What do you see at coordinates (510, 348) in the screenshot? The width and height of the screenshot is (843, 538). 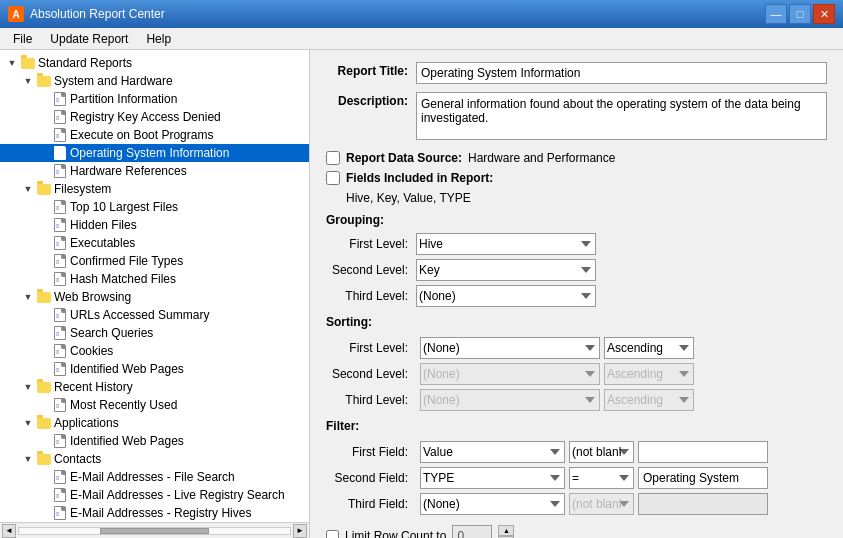 I see `sorting-first-select: (None) Hive Key Value` at bounding box center [510, 348].